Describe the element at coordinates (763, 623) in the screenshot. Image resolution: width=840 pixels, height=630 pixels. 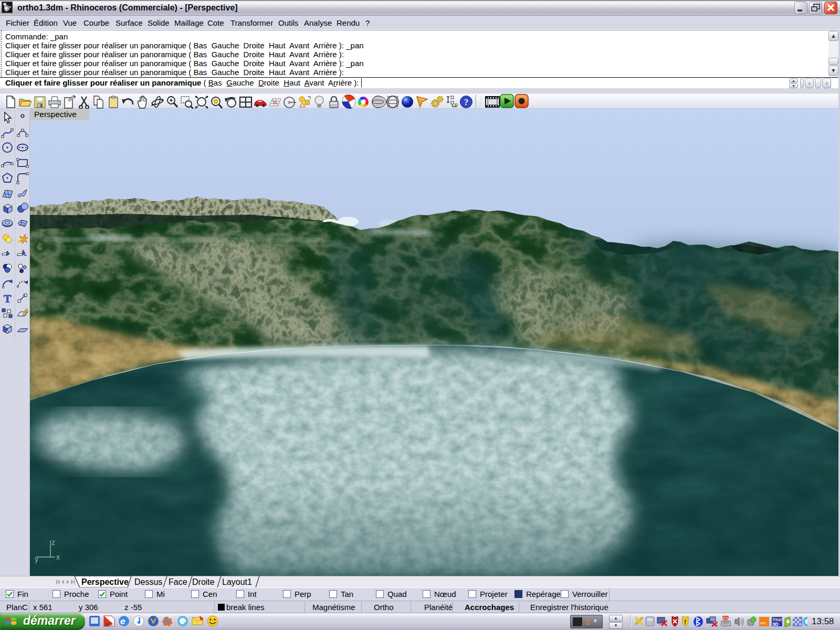
I see `svg-text: ora` at that location.